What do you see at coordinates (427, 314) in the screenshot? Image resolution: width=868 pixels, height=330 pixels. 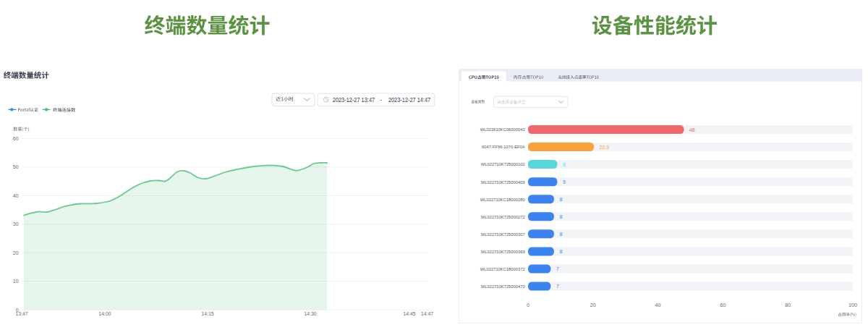 I see `svg-text: 14:47` at bounding box center [427, 314].